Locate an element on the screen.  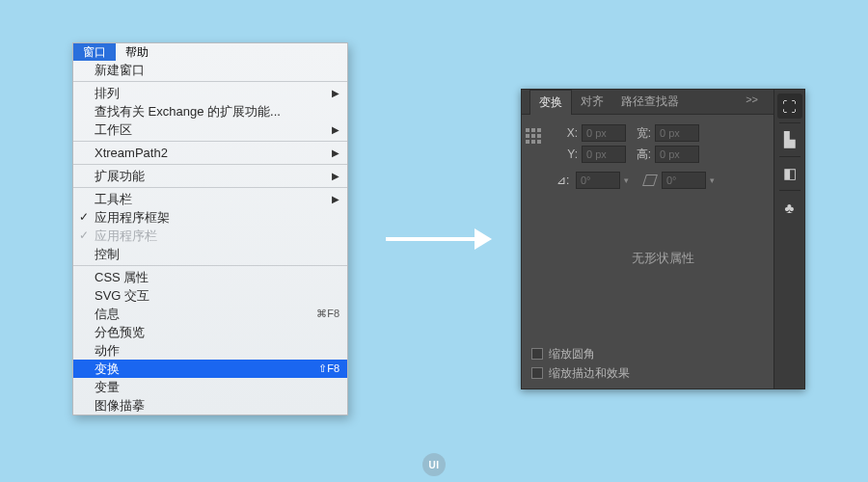
tab-align: 对齐 is located at coordinates (592, 102).